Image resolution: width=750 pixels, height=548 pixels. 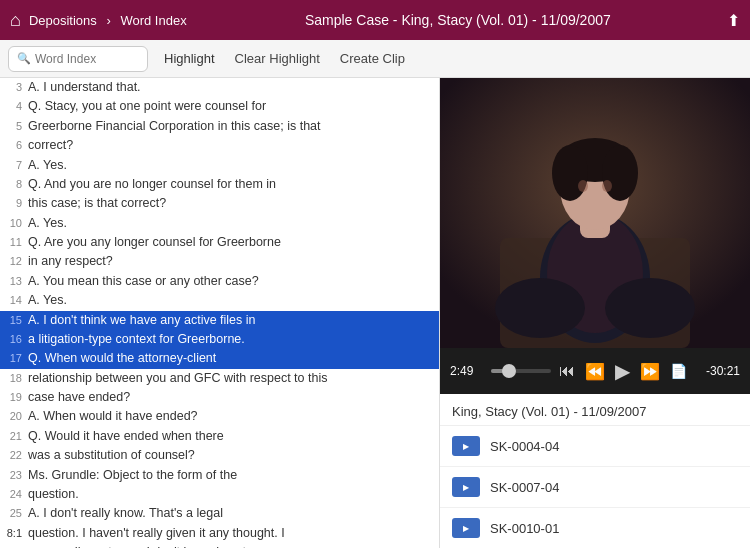 What do you see at coordinates (234, 126) in the screenshot?
I see `line-text: Greerborne Financial Corporation in this…` at bounding box center [234, 126].